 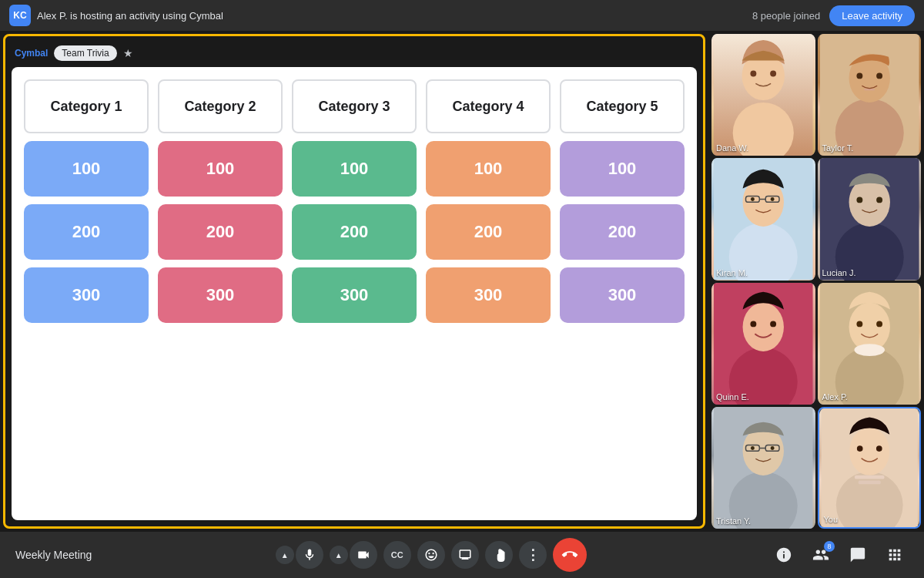 I want to click on video-name-you: You, so click(x=832, y=519).